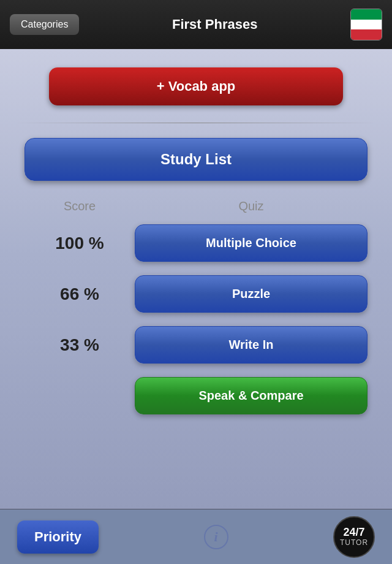 The width and height of the screenshot is (392, 564). I want to click on info-button: i, so click(216, 537).